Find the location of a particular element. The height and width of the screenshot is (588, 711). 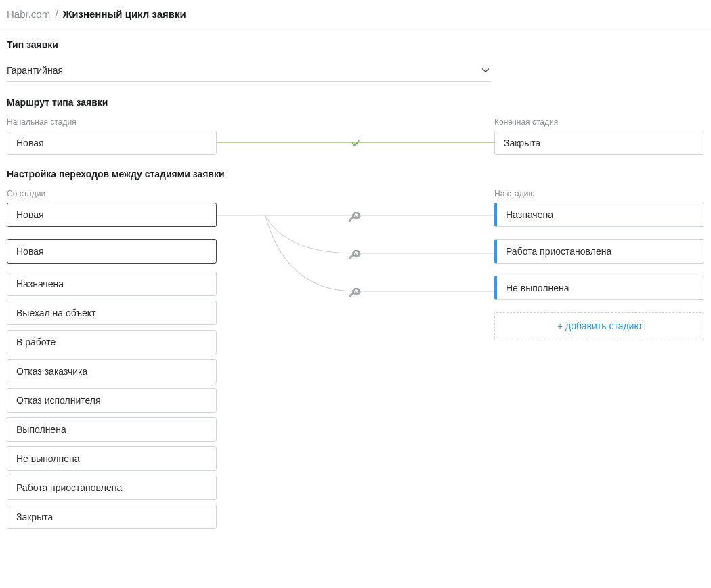

breadcrumb: Habr.com / Жизненный цикл заявки is located at coordinates (356, 14).